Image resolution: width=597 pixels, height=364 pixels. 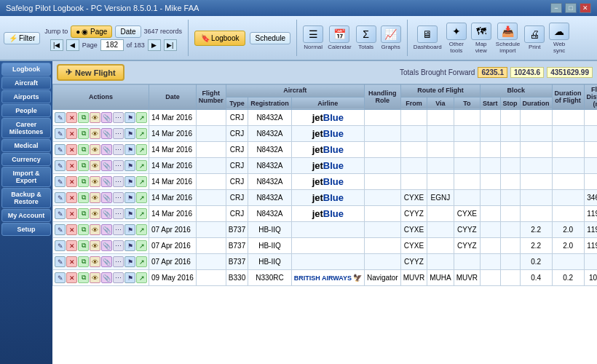 I want to click on sidebar-item-career: Career Milestones, so click(x=26, y=128).